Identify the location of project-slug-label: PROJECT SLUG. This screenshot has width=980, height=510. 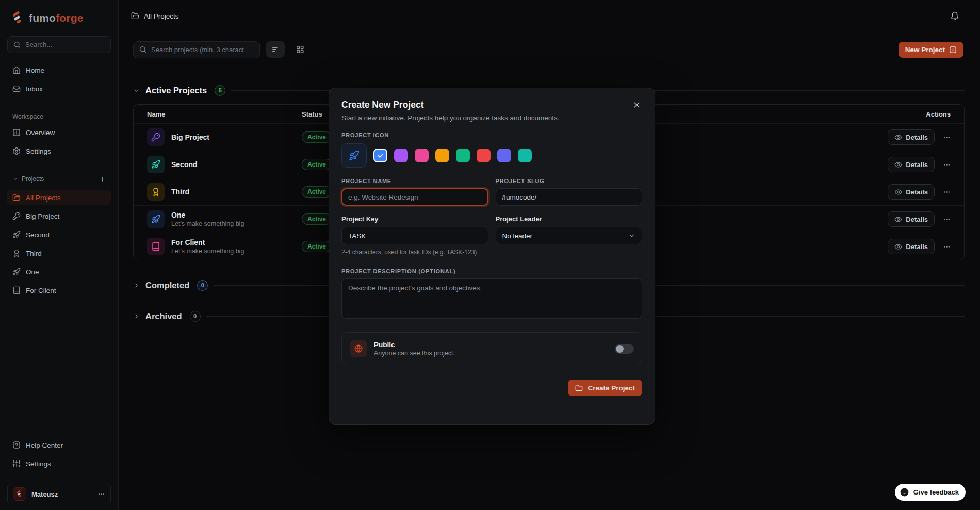
(569, 181).